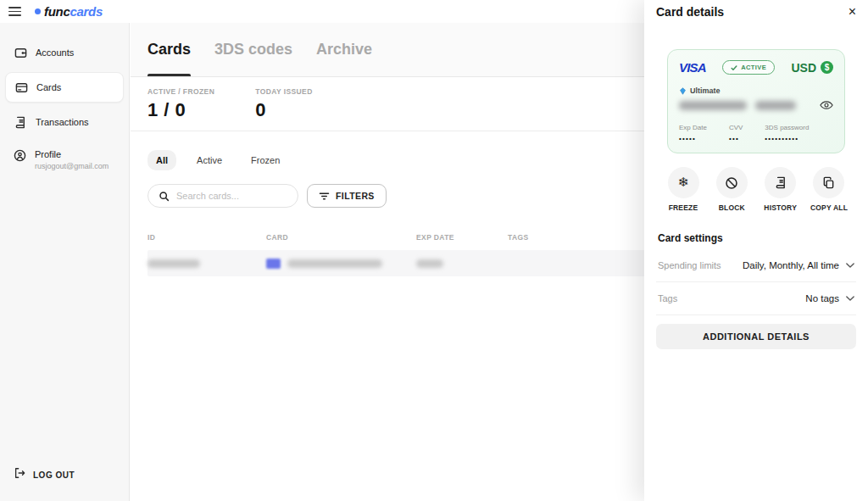 Image resolution: width=868 pixels, height=501 pixels. Describe the element at coordinates (683, 92) in the screenshot. I see `diamond-icon` at that location.